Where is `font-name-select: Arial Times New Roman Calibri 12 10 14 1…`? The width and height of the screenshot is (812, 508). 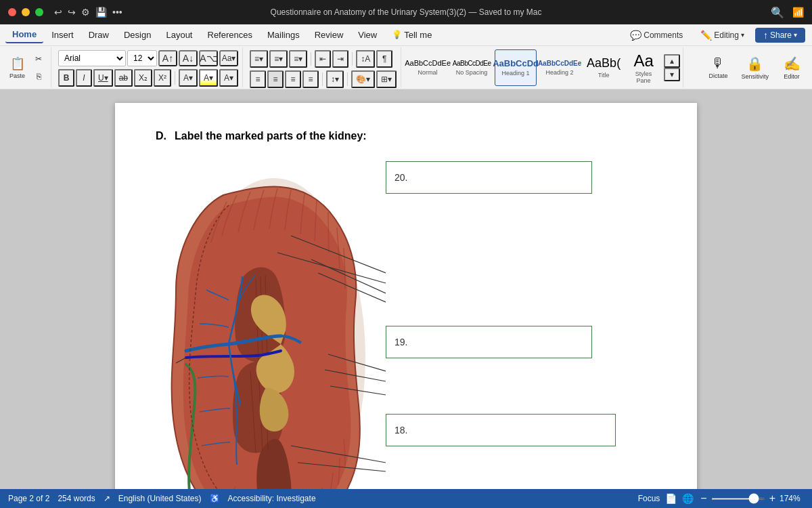 font-name-select: Arial Times New Roman Calibri 12 10 14 1… is located at coordinates (148, 58).